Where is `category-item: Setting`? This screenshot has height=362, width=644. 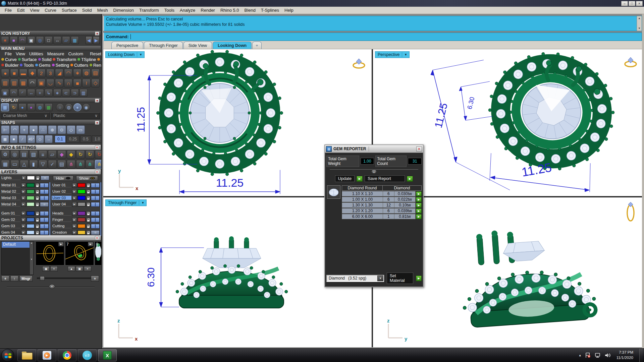
category-item: Setting is located at coordinates (60, 65).